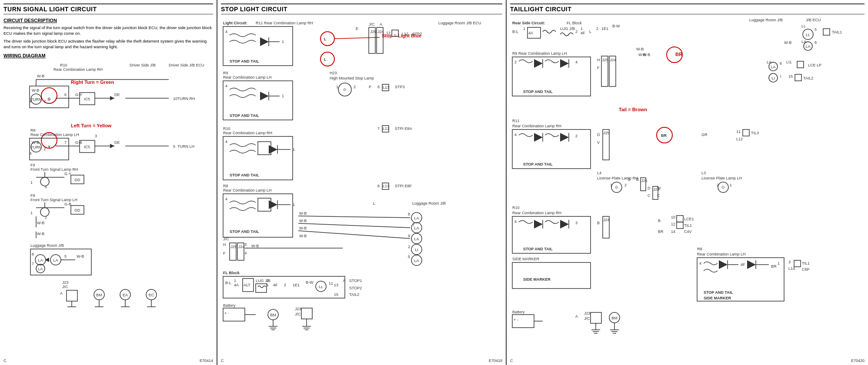 The height and width of the screenshot is (365, 868). What do you see at coordinates (837, 32) in the screenshot?
I see `svg-text: TAIL1` at bounding box center [837, 32].